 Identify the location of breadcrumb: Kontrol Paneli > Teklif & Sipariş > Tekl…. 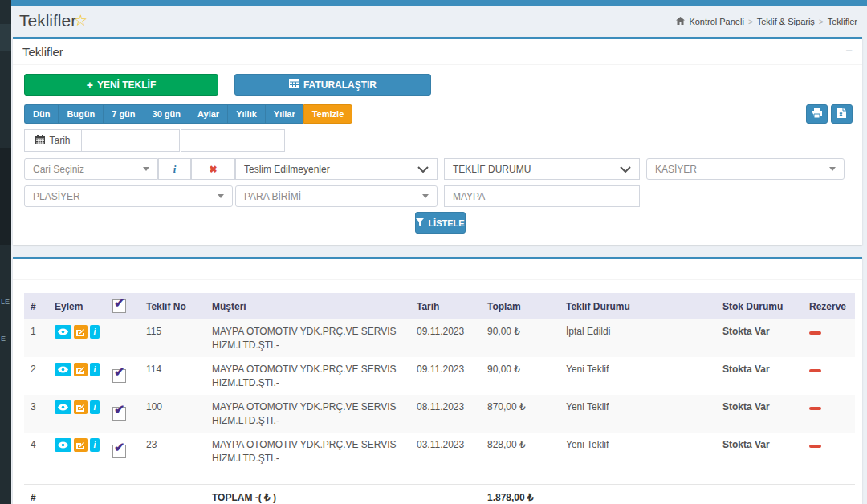
(767, 22).